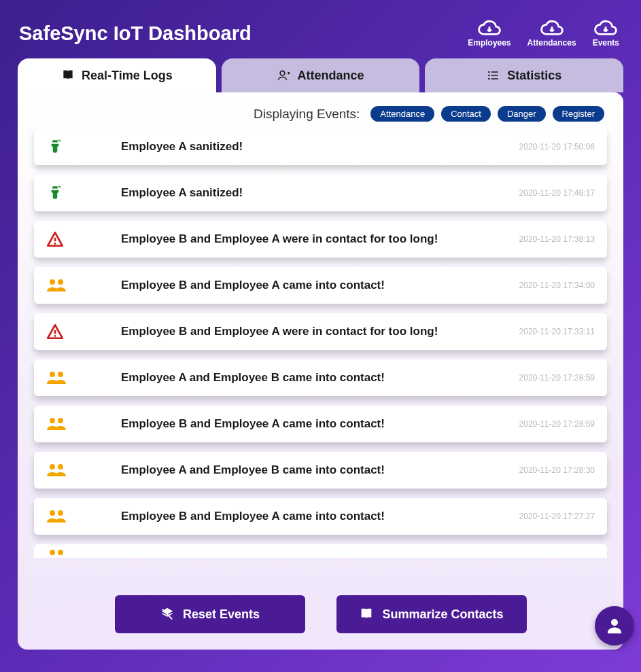  I want to click on log-timestamp: 2020-11-20 17:27:27, so click(557, 516).